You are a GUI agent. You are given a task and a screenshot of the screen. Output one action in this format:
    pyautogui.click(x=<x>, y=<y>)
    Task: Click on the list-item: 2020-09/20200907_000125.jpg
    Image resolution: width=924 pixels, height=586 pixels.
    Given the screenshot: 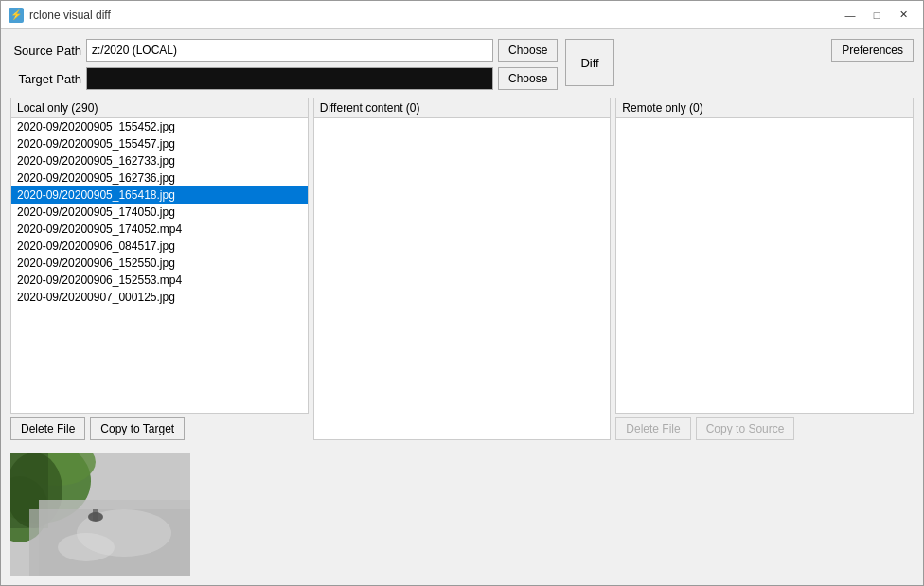 What is the action you would take?
    pyautogui.click(x=159, y=297)
    